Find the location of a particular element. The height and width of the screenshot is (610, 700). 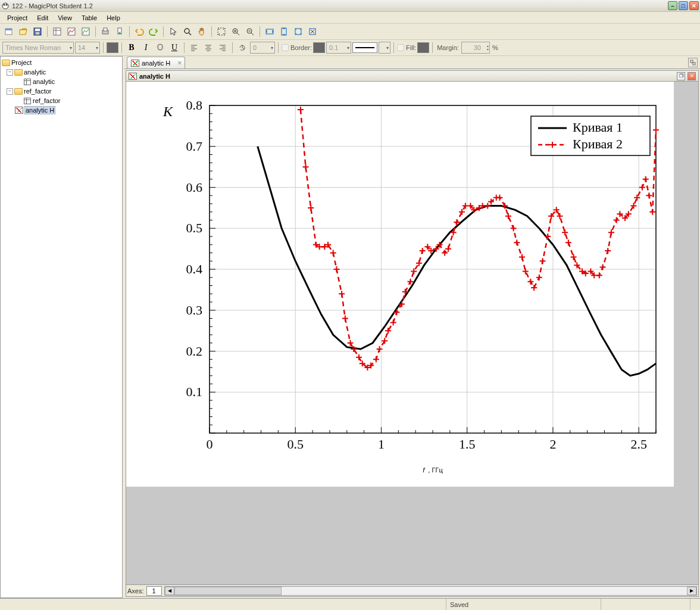

scale-reset-button is located at coordinates (312, 32).